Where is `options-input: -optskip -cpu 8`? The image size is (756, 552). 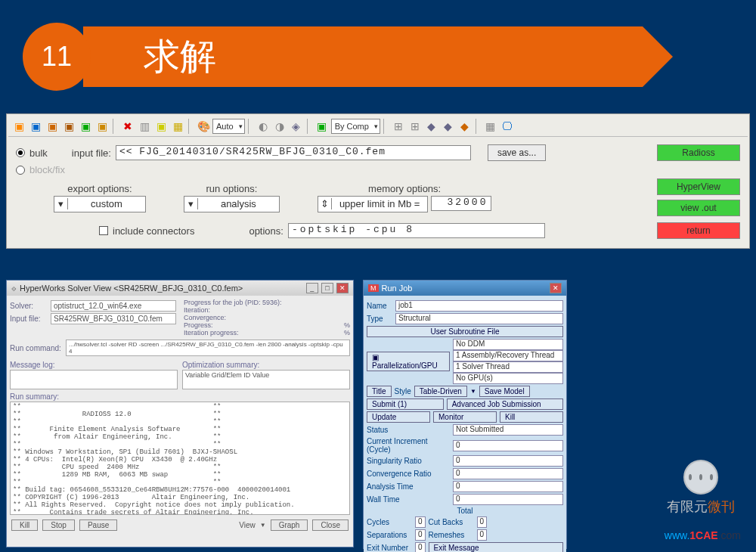
options-input: -optskip -cpu 8 is located at coordinates (417, 231).